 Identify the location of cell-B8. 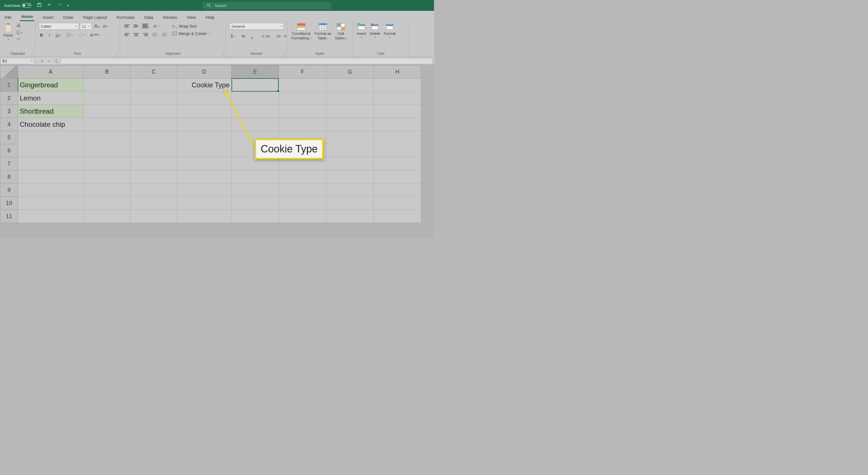
(107, 177).